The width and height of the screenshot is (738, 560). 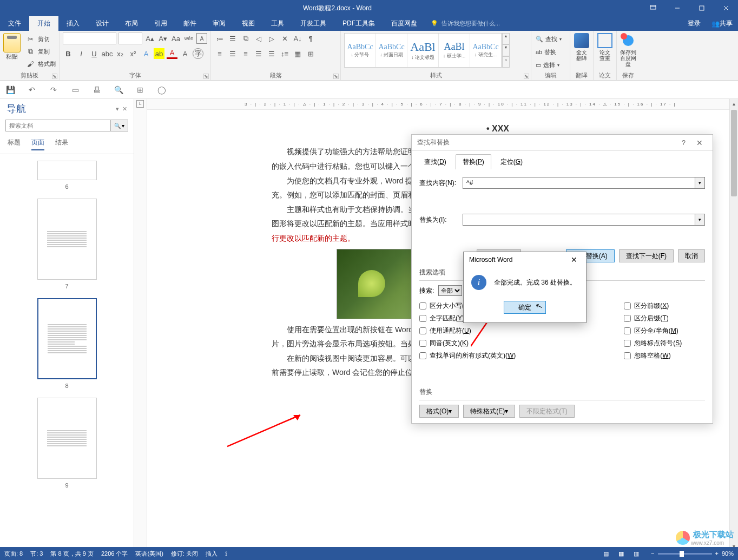 I want to click on search-scope-select: 全部, so click(x=450, y=291).